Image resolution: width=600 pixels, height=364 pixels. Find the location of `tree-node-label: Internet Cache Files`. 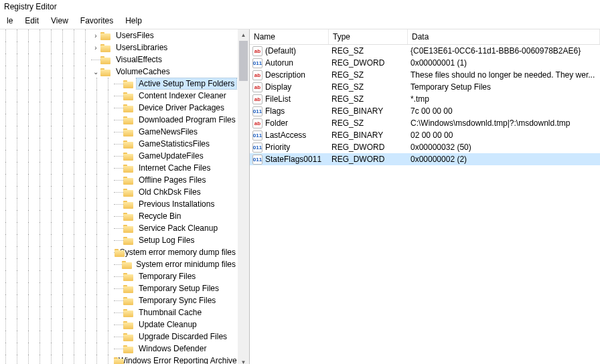

tree-node-label: Internet Cache Files is located at coordinates (174, 168).